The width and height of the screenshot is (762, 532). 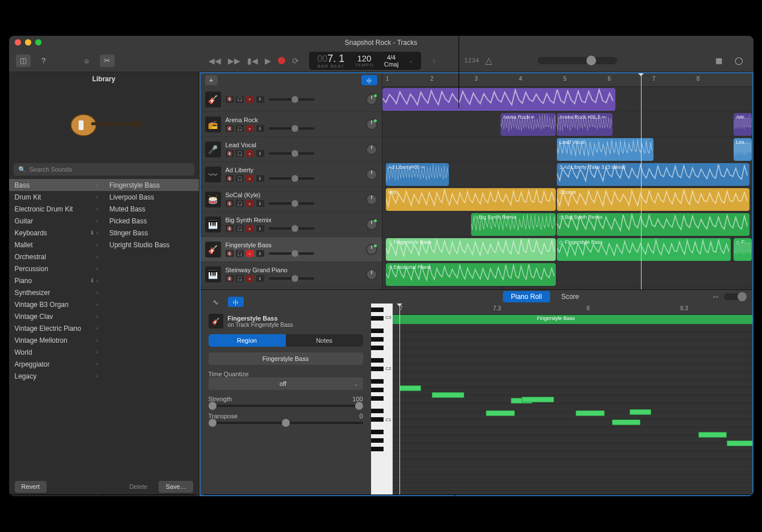 I want to click on library-patch-list: Fingerstyle BassLiverpool BassMuted Bass…, so click(x=151, y=328).